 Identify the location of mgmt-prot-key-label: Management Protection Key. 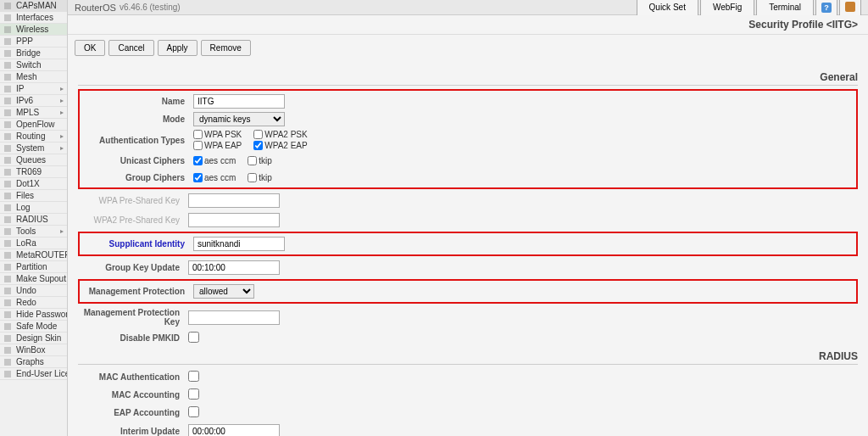
(133, 317).